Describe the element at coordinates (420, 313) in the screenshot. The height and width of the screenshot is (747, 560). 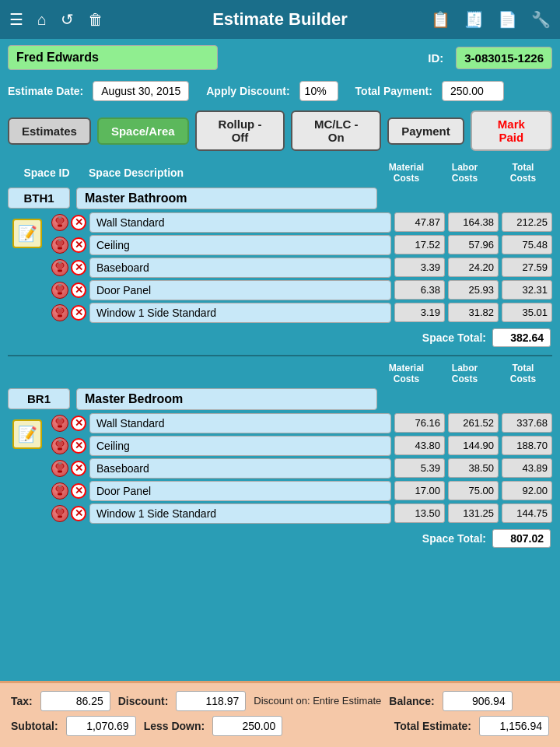
I see `item-material-cost: 3.19` at that location.